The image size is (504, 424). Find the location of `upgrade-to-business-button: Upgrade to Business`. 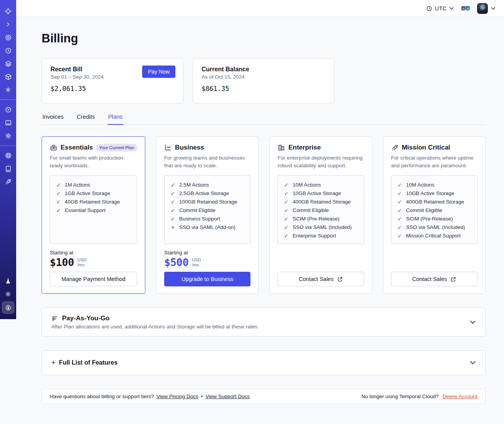

upgrade-to-business-button: Upgrade to Business is located at coordinates (207, 279).